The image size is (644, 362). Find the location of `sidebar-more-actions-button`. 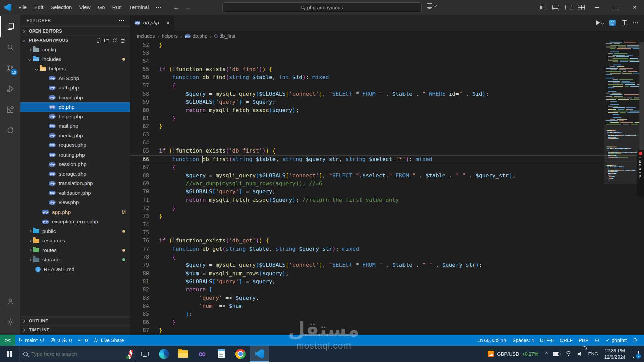

sidebar-more-actions-button is located at coordinates (121, 21).